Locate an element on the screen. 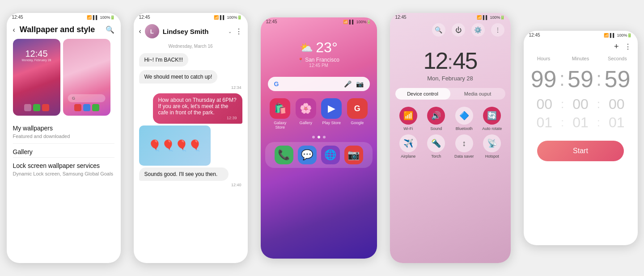  lock-screen-time: 12:45 is located at coordinates (36, 54).